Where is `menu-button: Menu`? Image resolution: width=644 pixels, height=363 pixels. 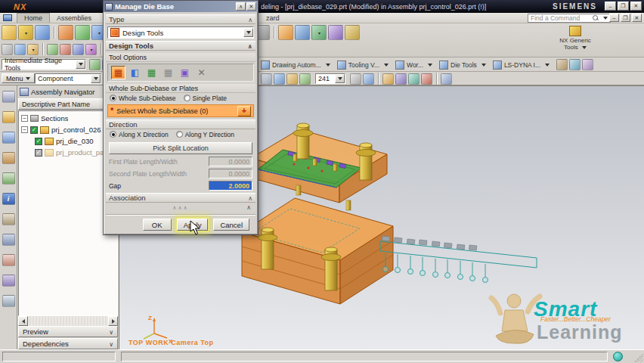 menu-button: Menu is located at coordinates (18, 79).